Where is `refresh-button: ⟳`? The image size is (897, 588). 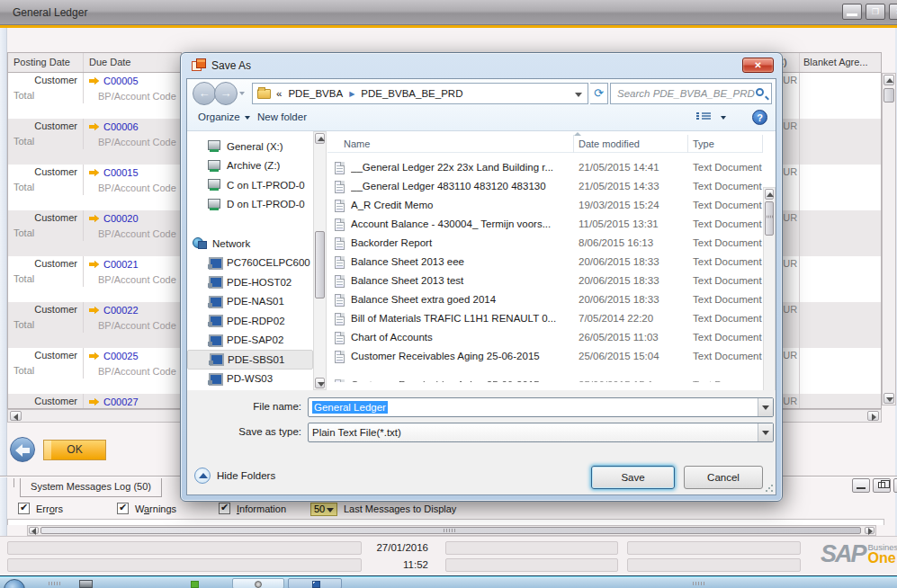
refresh-button: ⟳ is located at coordinates (599, 94).